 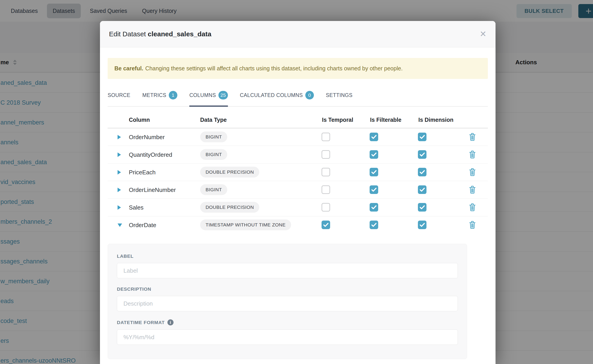 I want to click on warning-banner: Be careful.Changing these settings will …, so click(x=298, y=68).